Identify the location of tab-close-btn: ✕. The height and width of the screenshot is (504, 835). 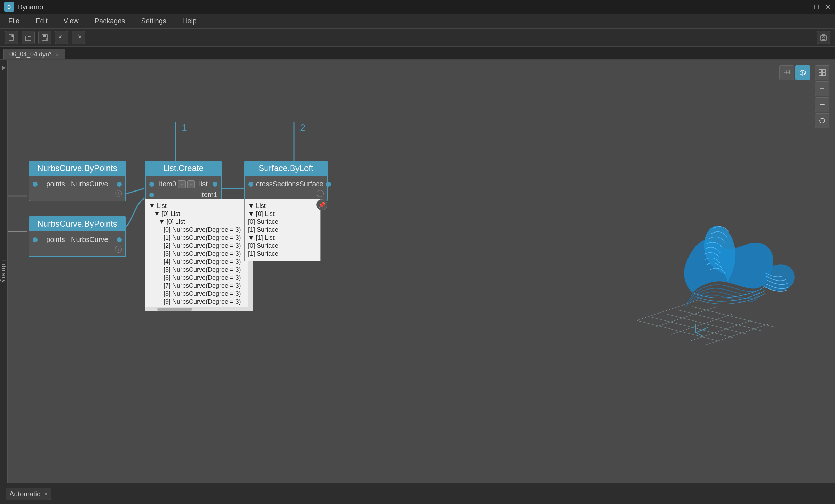
(57, 55).